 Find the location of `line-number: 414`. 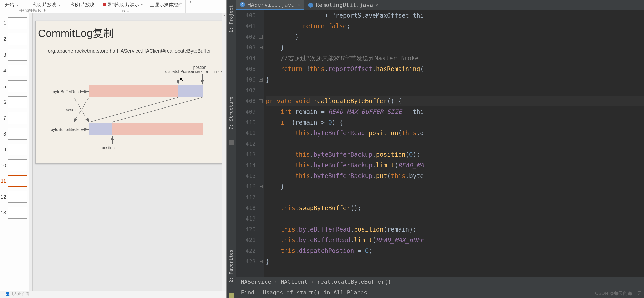

line-number: 414 is located at coordinates (246, 165).